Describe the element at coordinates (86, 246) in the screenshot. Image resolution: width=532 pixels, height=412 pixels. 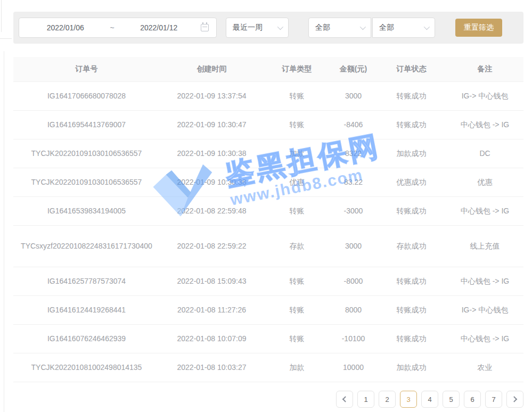
I see `cell-order-no: TYCsxyzf202201082248316171730400` at that location.